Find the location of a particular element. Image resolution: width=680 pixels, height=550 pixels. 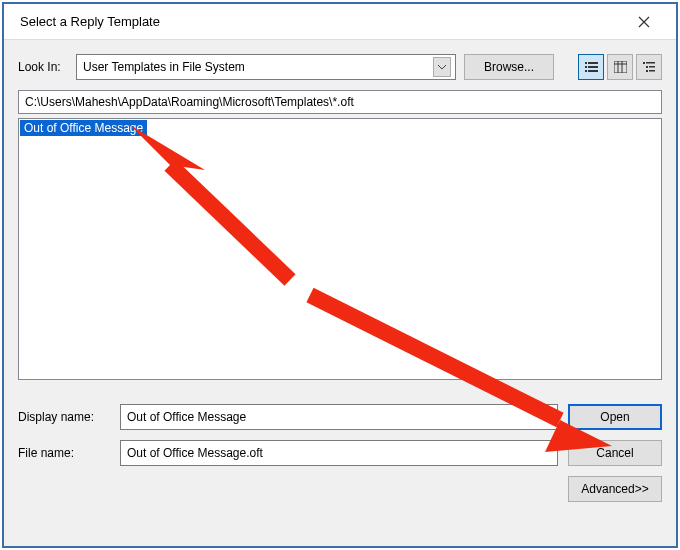

view-mode-buttons is located at coordinates (620, 67).